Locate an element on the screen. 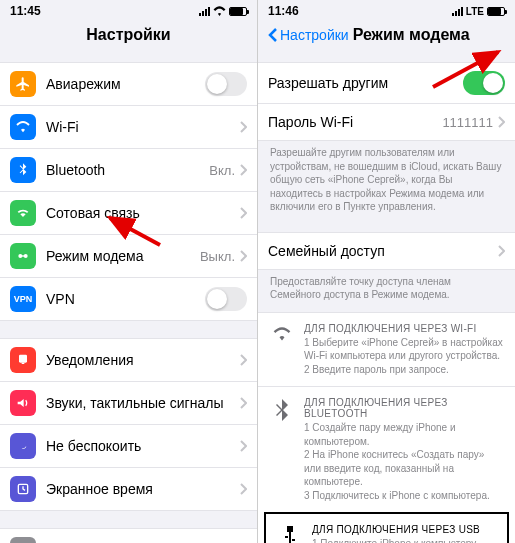 The width and height of the screenshot is (515, 543). hotspot-icon is located at coordinates (23, 256).